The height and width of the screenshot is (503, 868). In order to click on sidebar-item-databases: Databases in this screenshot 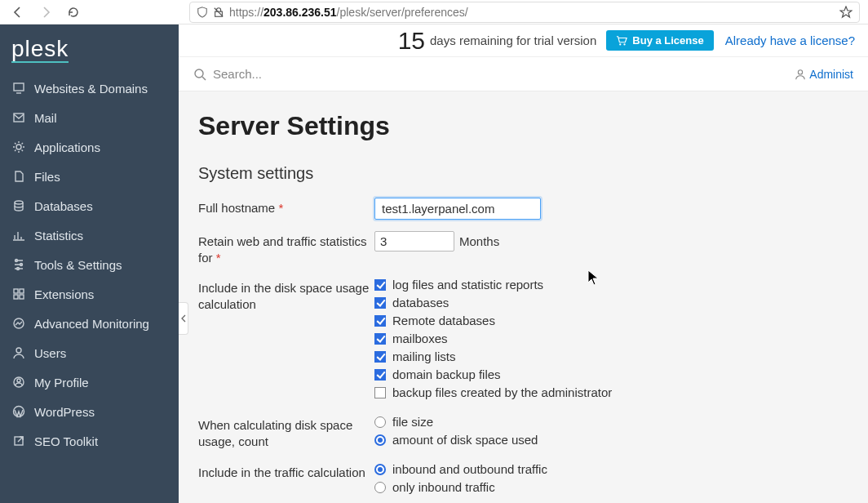, I will do `click(90, 206)`.